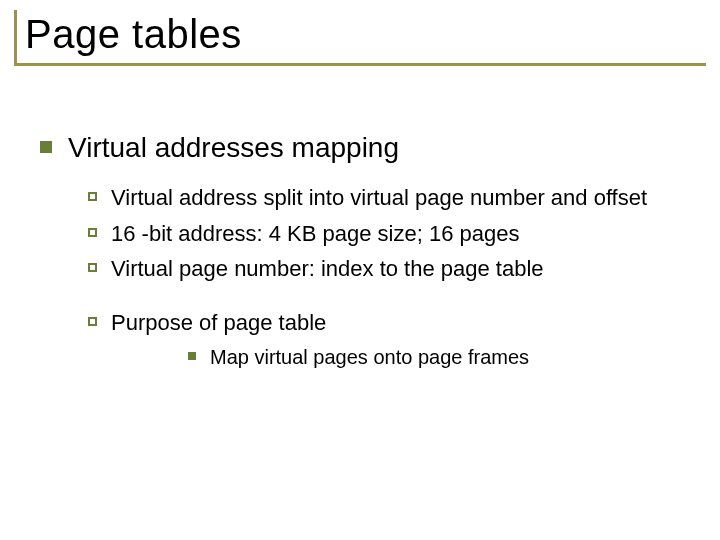 This screenshot has width=720, height=540. I want to click on level1-text: Virtual addresses mapping, so click(234, 148).